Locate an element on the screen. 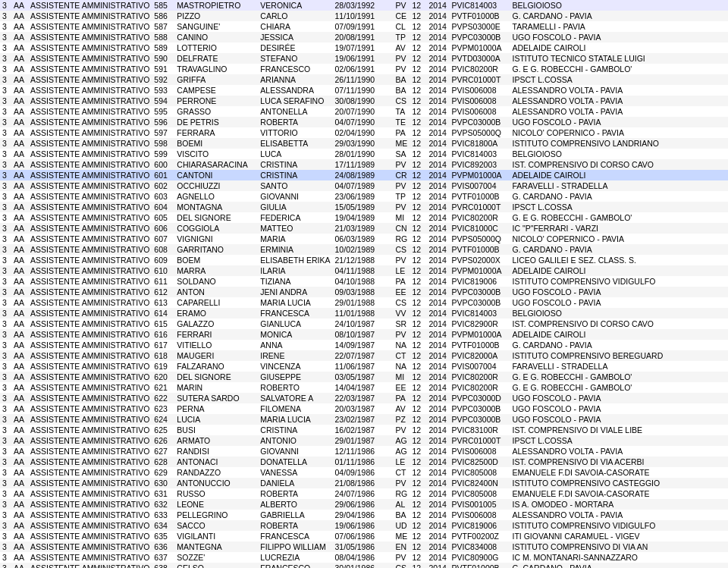 Image resolution: width=728 pixels, height=568 pixels. table-row: 3AAASSISTENTE AMMINISTRATIVO623PERNAFILO… is located at coordinates (364, 409).